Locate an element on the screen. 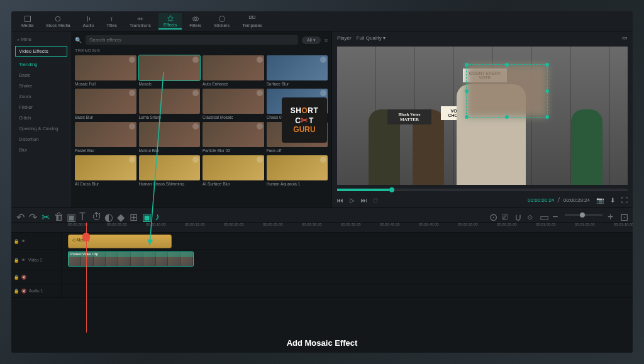 Image resolution: width=644 pixels, height=364 pixels. redo-button: ↷ is located at coordinates (33, 215).